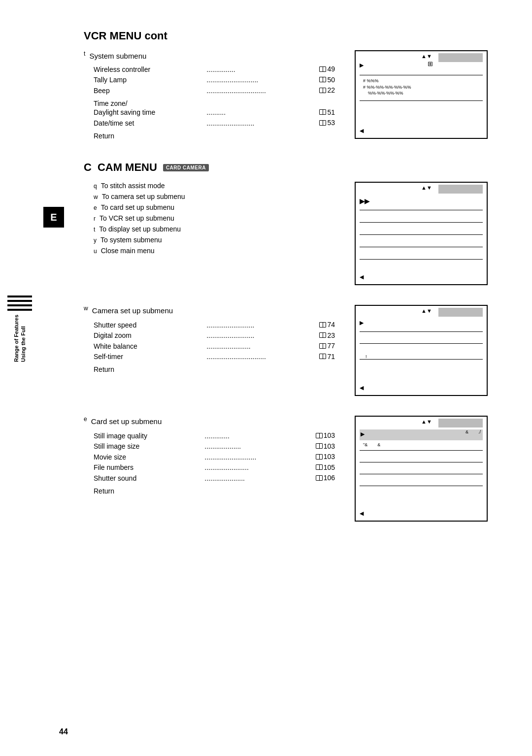 This screenshot has width=532, height=756. I want to click on list-item: Date/time set ......................... …, so click(214, 123).